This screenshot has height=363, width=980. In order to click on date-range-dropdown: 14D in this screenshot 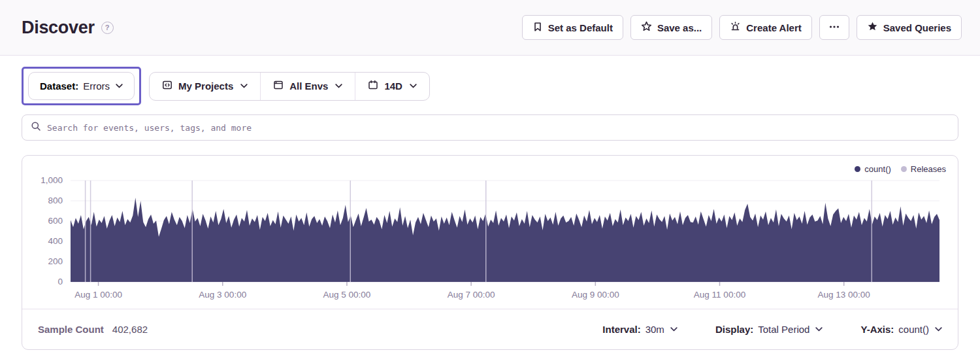, I will do `click(392, 86)`.